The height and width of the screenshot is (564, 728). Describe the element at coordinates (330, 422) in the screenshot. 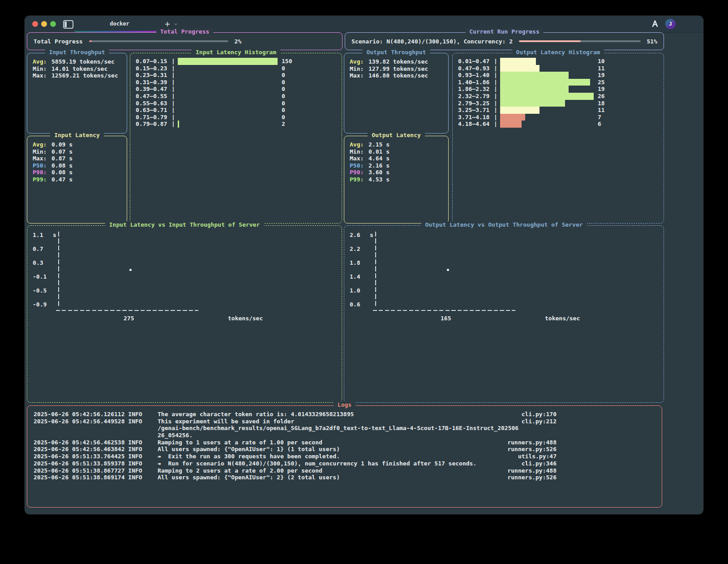

I see `log-message: This experiment will be saved in folder` at that location.